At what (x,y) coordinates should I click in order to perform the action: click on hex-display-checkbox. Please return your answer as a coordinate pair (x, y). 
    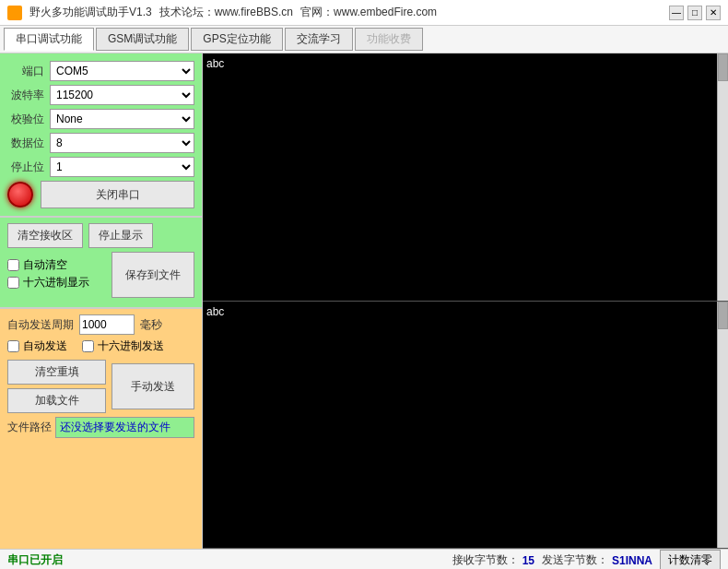
    Looking at the image, I should click on (13, 282).